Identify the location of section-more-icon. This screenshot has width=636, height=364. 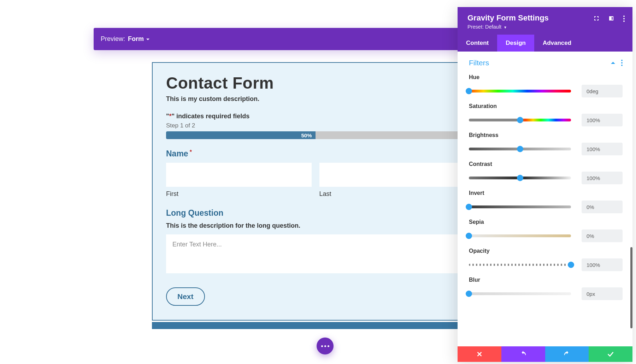
(622, 63).